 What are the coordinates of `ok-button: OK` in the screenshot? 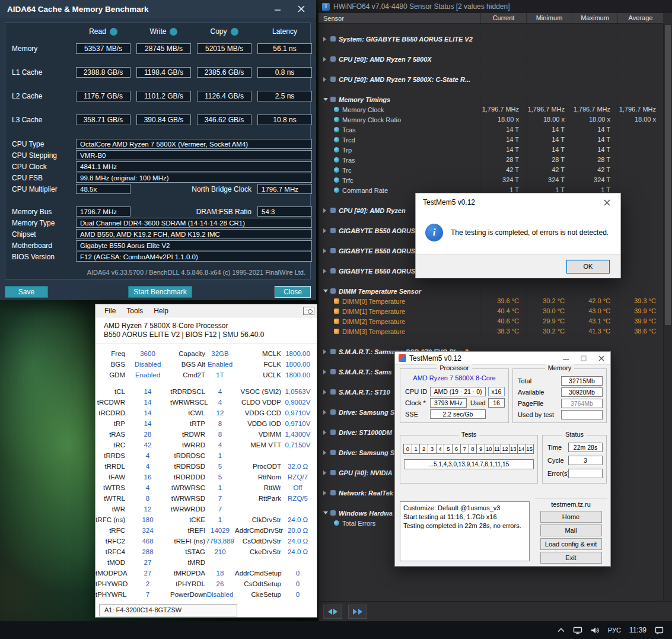 It's located at (588, 267).